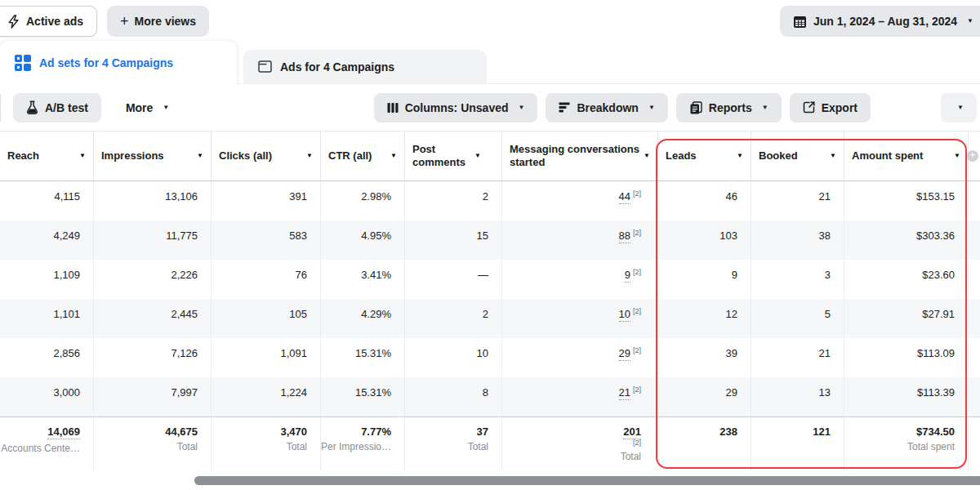 Image resolution: width=980 pixels, height=490 pixels. Describe the element at coordinates (373, 392) in the screenshot. I see `cell-value: 15.31%` at that location.